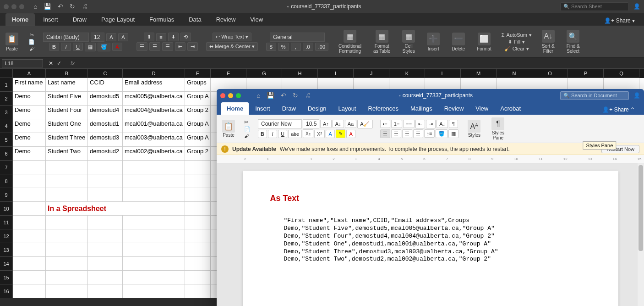  I want to click on cell-styles-button: ▦Cell Styles, so click(409, 42).